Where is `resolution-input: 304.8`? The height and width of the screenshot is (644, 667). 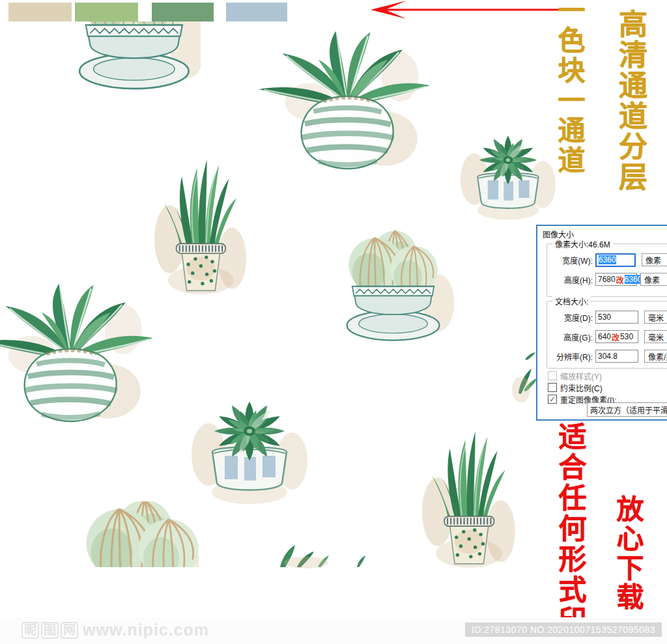
resolution-input: 304.8 is located at coordinates (617, 356).